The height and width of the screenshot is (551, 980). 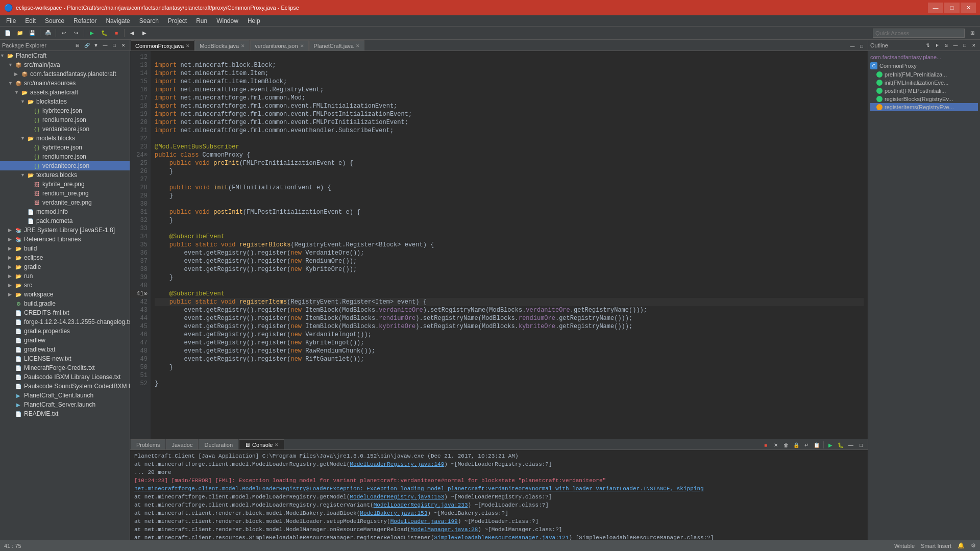 I want to click on tree-item-minecraftforge-credits: ▶ 📄 MinecraftForge-Credits.txt, so click(x=65, y=368).